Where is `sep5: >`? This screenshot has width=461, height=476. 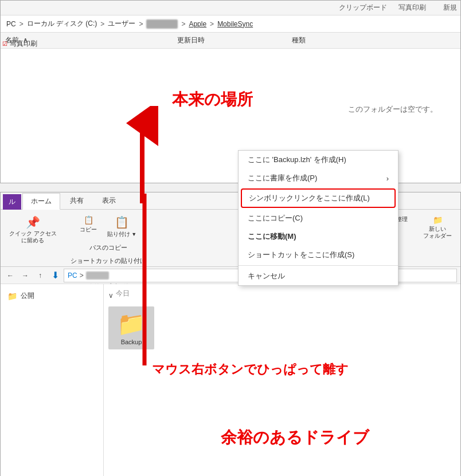
sep5: > is located at coordinates (212, 24).